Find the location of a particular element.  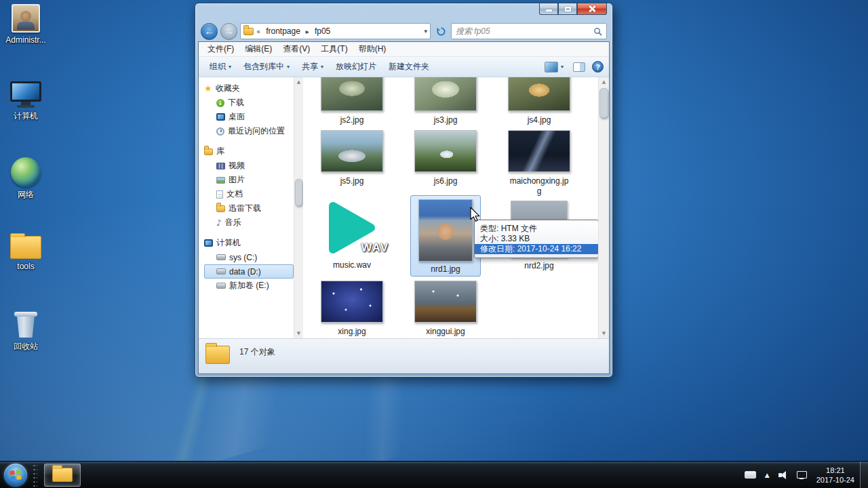

sidebar-item-downloads: ↓ 下载 is located at coordinates (249, 103).